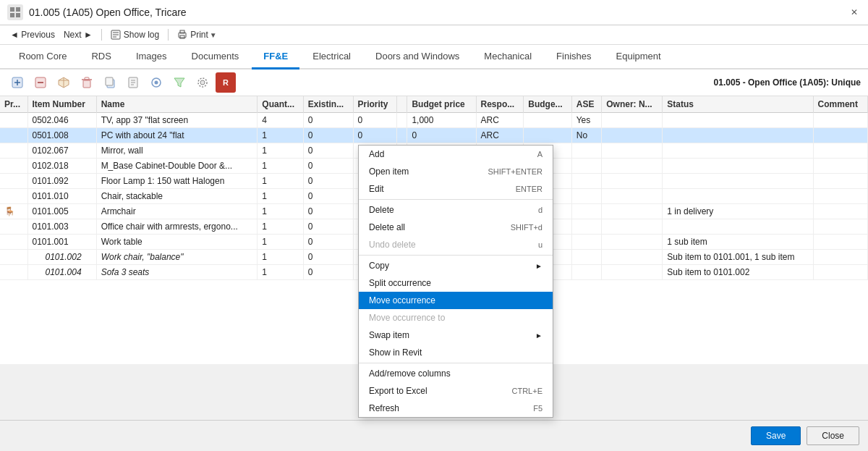 This screenshot has height=451, width=868. Describe the element at coordinates (775, 436) in the screenshot. I see `save-button: Save` at that location.